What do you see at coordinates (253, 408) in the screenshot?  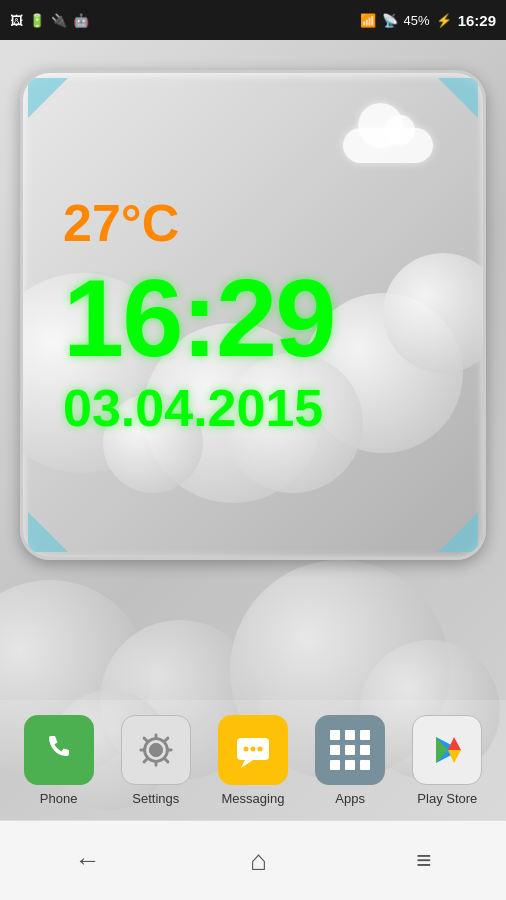 I see `date-display: 03.04.2015` at bounding box center [253, 408].